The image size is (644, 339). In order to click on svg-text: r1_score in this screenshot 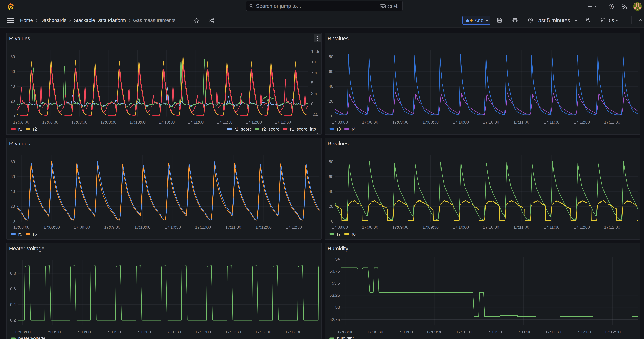, I will do `click(243, 129)`.